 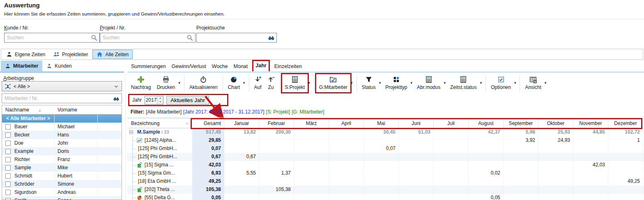 I want to click on spin-down-icon: ▼, so click(x=160, y=102).